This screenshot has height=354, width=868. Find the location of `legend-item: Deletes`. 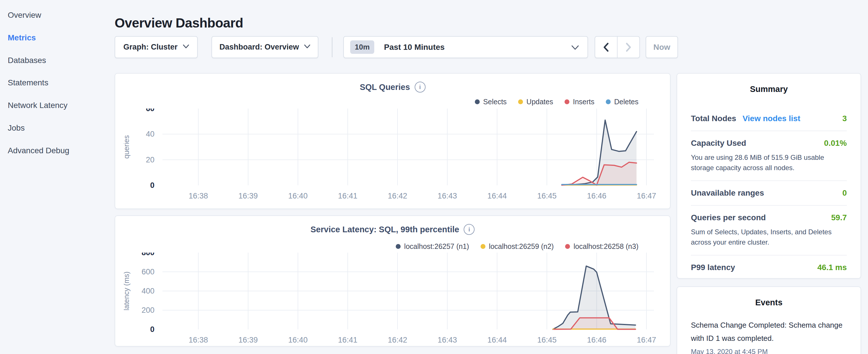

legend-item: Deletes is located at coordinates (622, 102).